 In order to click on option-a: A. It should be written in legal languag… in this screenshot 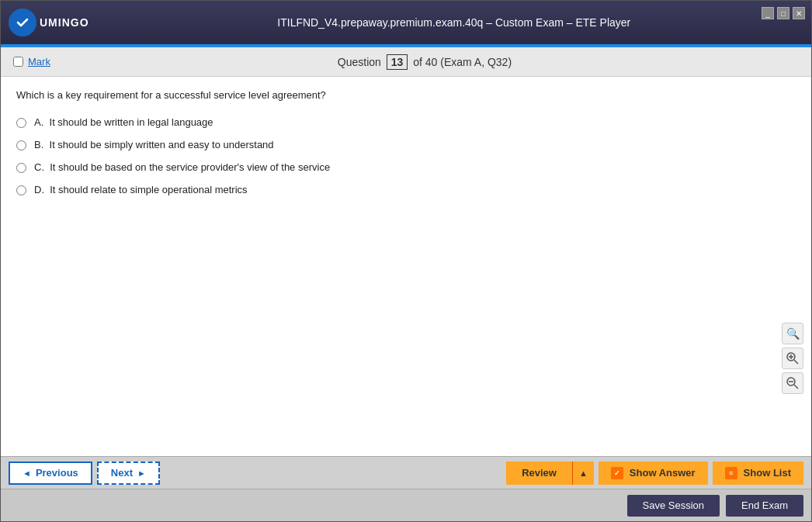, I will do `click(406, 123)`.